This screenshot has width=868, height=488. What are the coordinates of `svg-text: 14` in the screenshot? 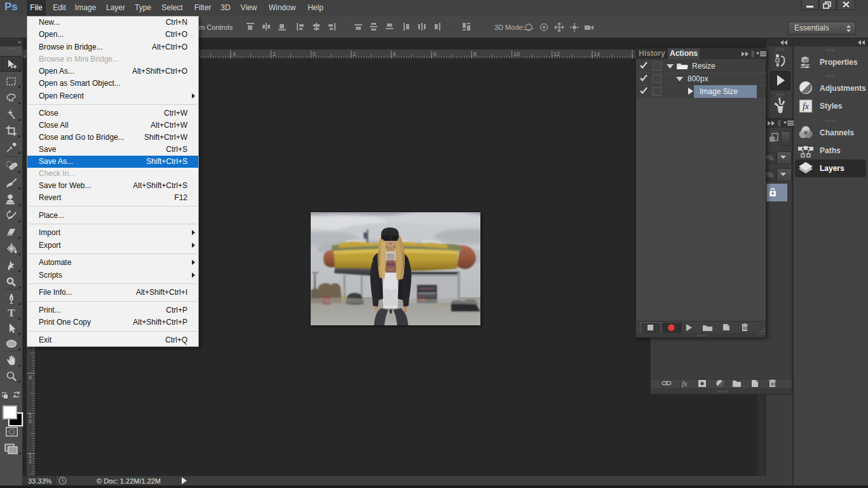 It's located at (597, 54).